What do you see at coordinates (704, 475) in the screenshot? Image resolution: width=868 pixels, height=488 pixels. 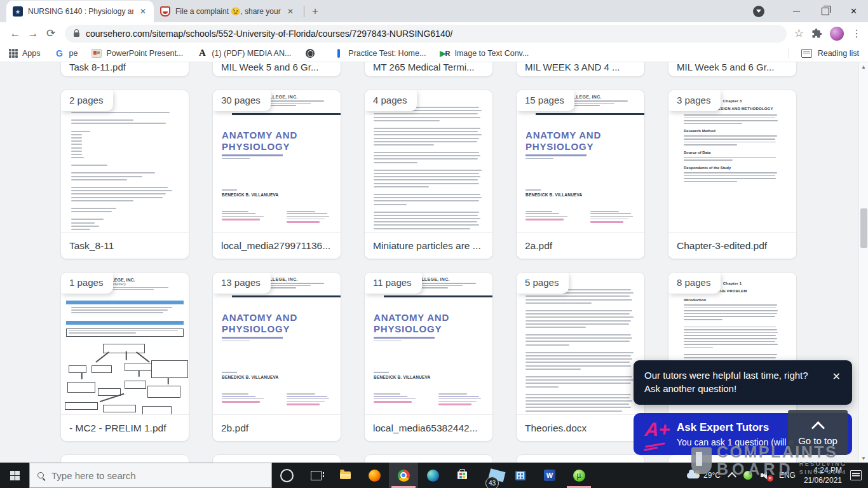 I see `weather-widget: 29°C` at bounding box center [704, 475].